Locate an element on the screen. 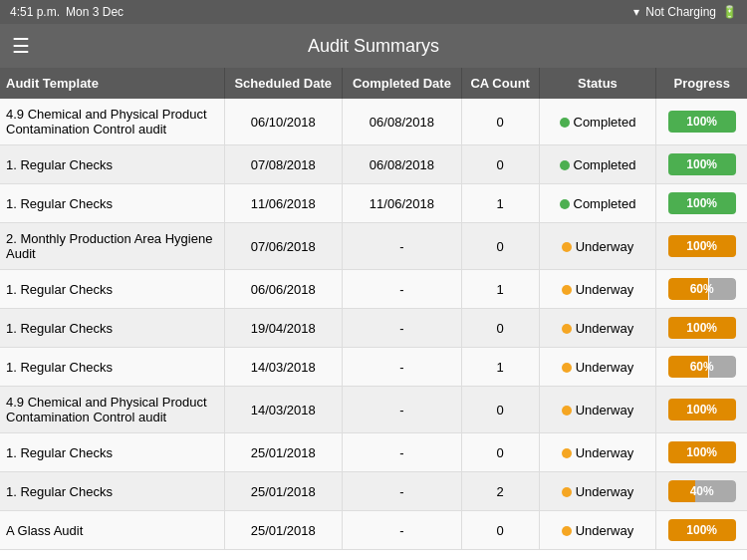 This screenshot has width=747, height=560. cell-scheduled: 11/06/2018 is located at coordinates (283, 203).